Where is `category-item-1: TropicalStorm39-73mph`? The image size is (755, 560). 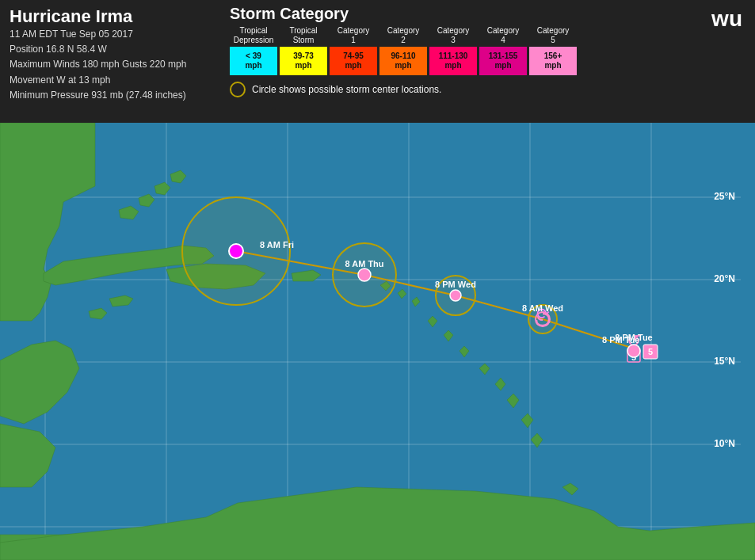 category-item-1: TropicalStorm39-73mph is located at coordinates (303, 51).